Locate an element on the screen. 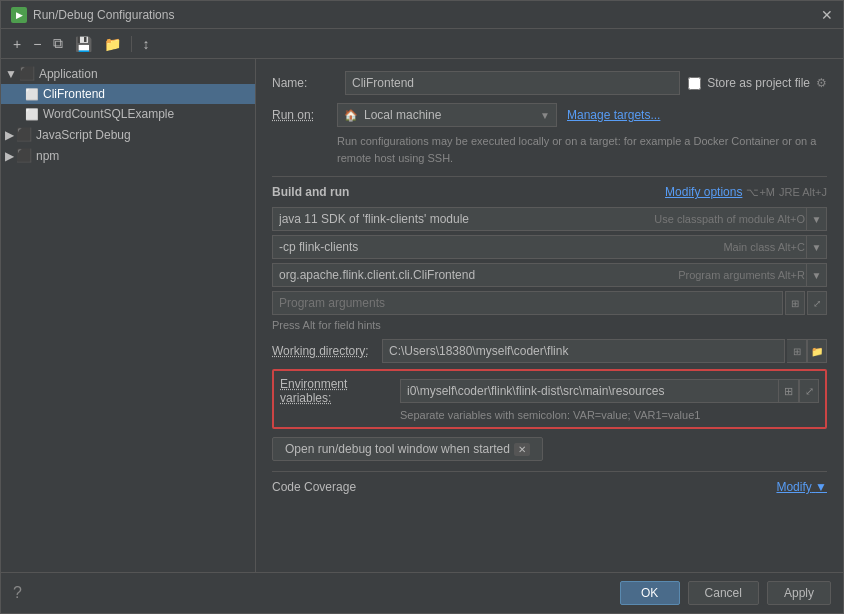 This screenshot has width=844, height=614. code-coverage-label: Code Coverage is located at coordinates (314, 487).